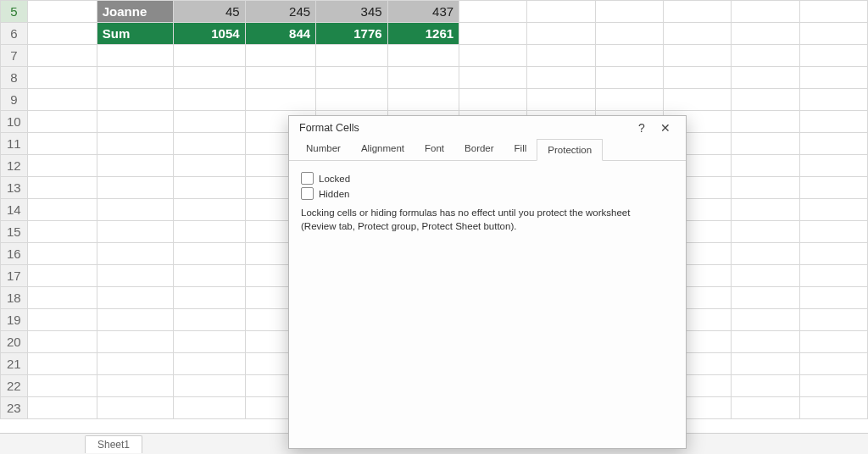 The image size is (868, 454). I want to click on row-header: 14, so click(14, 210).